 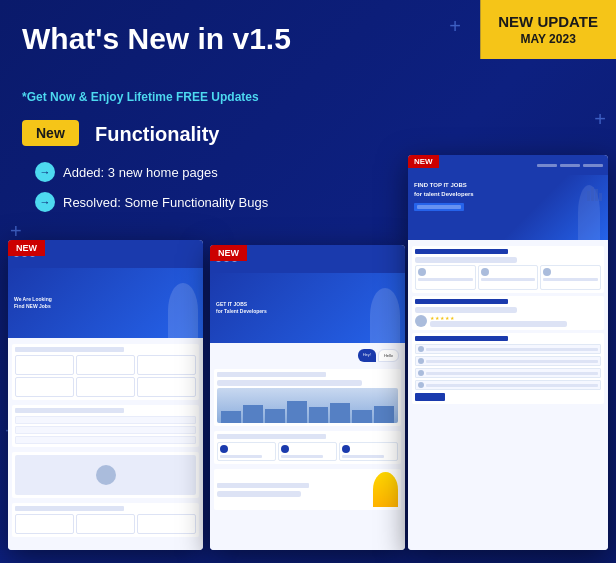 What do you see at coordinates (263, 486) in the screenshot?
I see `help-header` at bounding box center [263, 486].